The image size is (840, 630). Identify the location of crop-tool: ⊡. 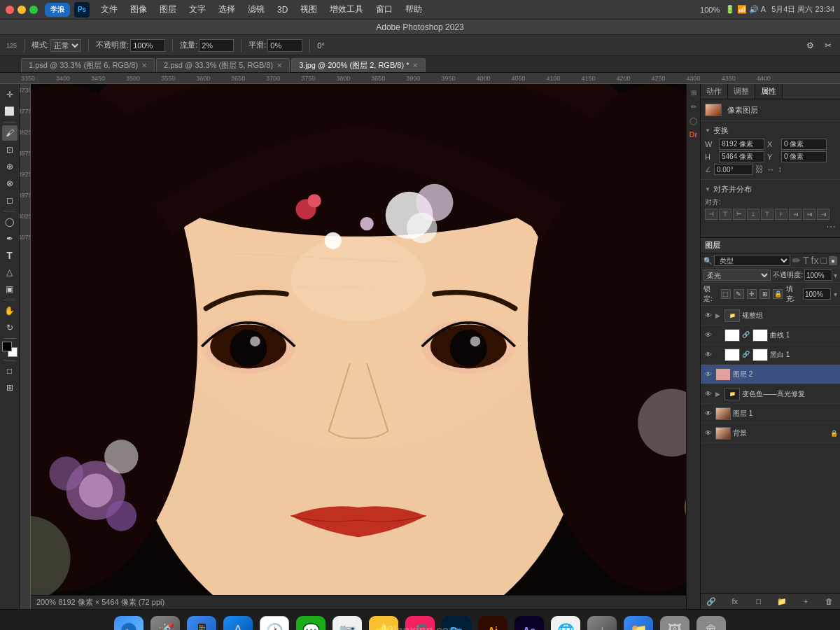
(10, 150).